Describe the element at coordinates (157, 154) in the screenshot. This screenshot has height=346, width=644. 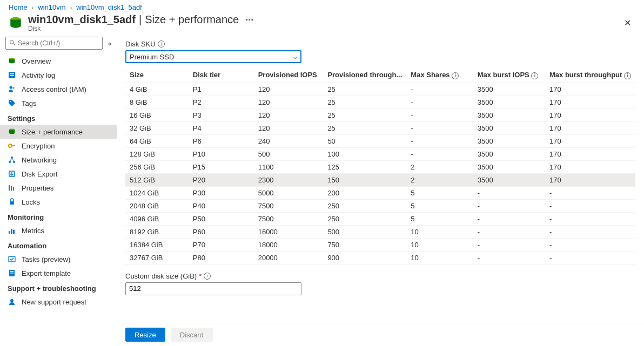
I see `table-cell: 128 GiB` at that location.